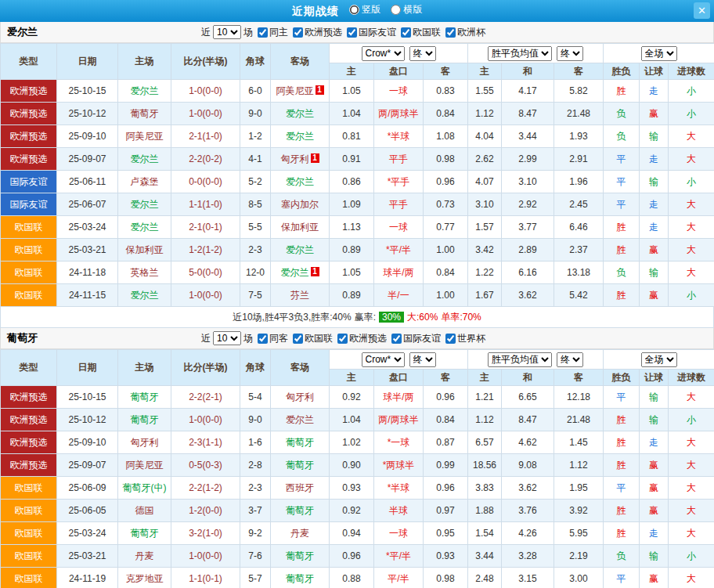 Image resolution: width=714 pixels, height=588 pixels. I want to click on column-header: 主, so click(485, 72).